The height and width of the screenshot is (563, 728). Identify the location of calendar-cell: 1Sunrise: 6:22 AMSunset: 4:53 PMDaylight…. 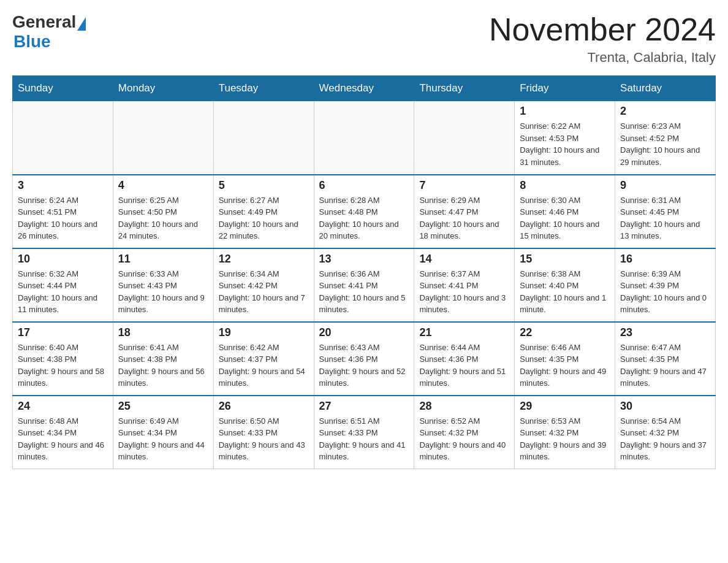
(565, 138).